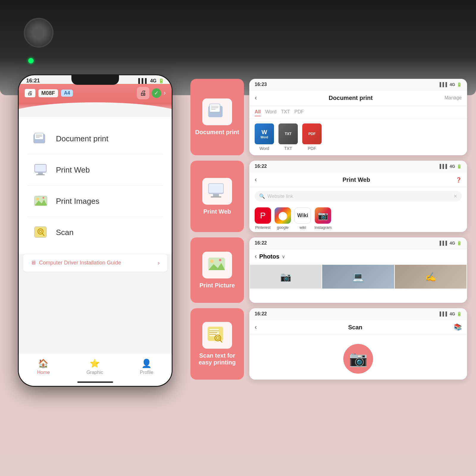  I want to click on paper-size: A4, so click(67, 93).